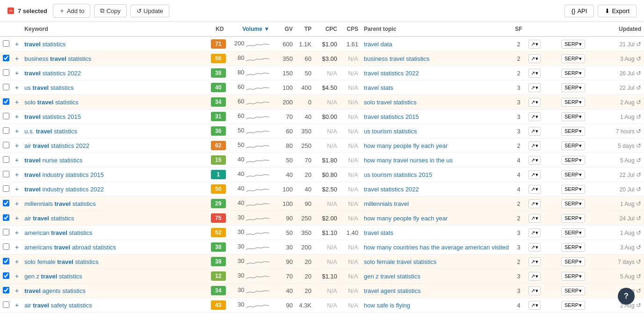  Describe the element at coordinates (115, 102) in the screenshot. I see `row-keyword: solo travel statistics` at that location.